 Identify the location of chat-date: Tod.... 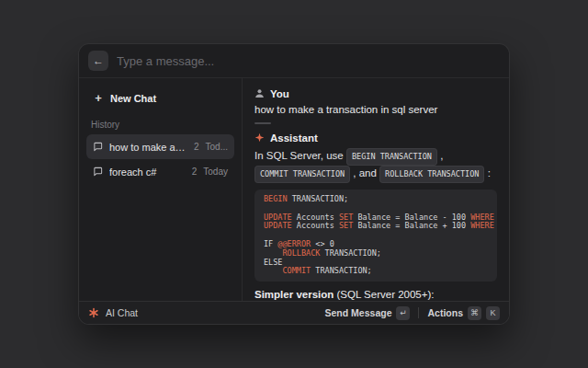
(217, 147).